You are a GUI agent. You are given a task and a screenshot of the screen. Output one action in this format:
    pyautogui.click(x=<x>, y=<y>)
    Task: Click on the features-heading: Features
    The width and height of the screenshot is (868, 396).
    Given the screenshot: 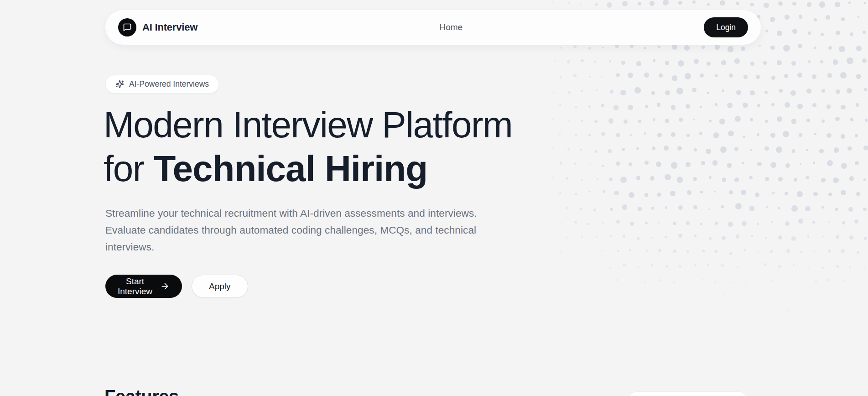 What is the action you would take?
    pyautogui.click(x=141, y=391)
    